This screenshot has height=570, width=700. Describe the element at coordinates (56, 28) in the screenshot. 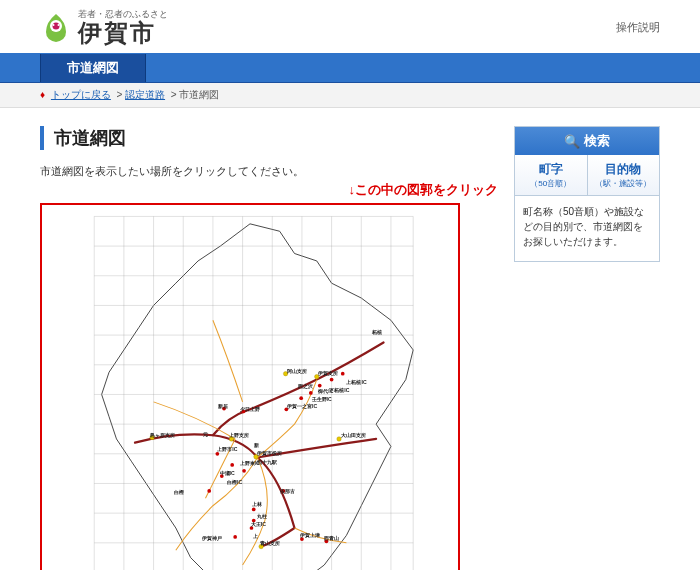

I see `logo-icon` at that location.